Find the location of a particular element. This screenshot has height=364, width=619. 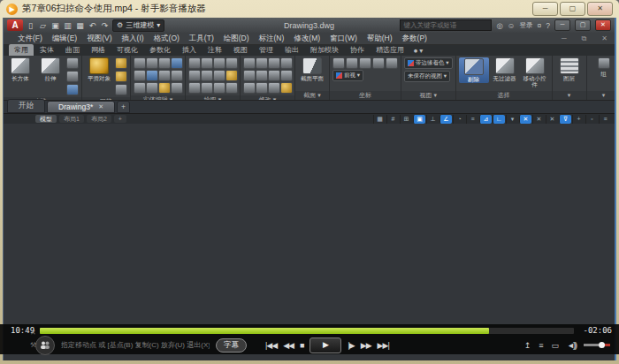

tab-manage: 管理 is located at coordinates (266, 49).